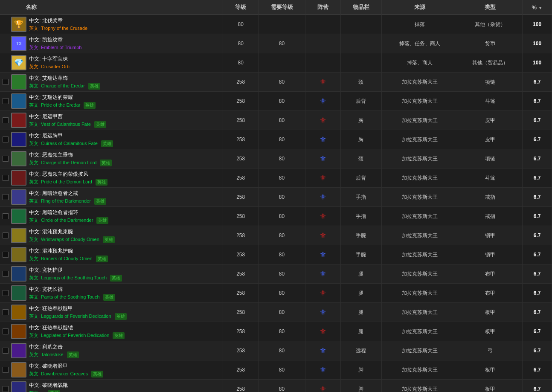 Image resolution: width=552 pixels, height=392 pixels. Describe the element at coordinates (112, 82) in the screenshot. I see `name-cell: 中文: 艾瑞达革饰英文: Charge of the Eredar英雄` at that location.